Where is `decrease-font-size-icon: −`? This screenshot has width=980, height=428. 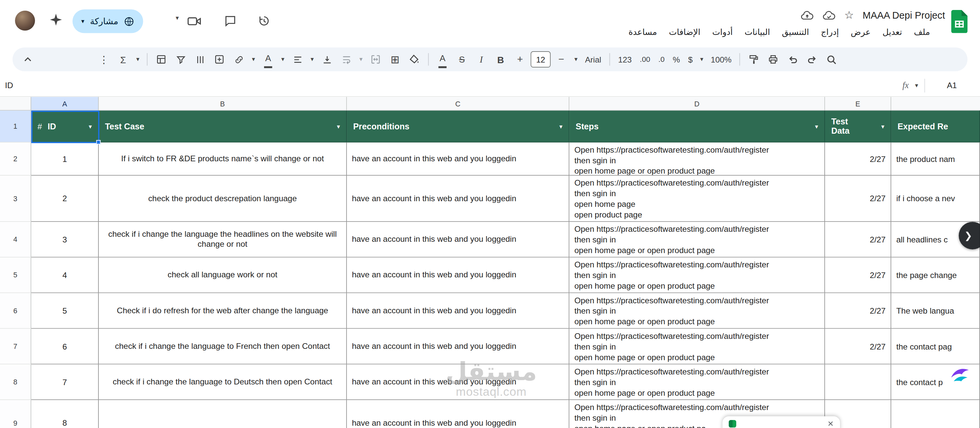
decrease-font-size-icon: − is located at coordinates (561, 59).